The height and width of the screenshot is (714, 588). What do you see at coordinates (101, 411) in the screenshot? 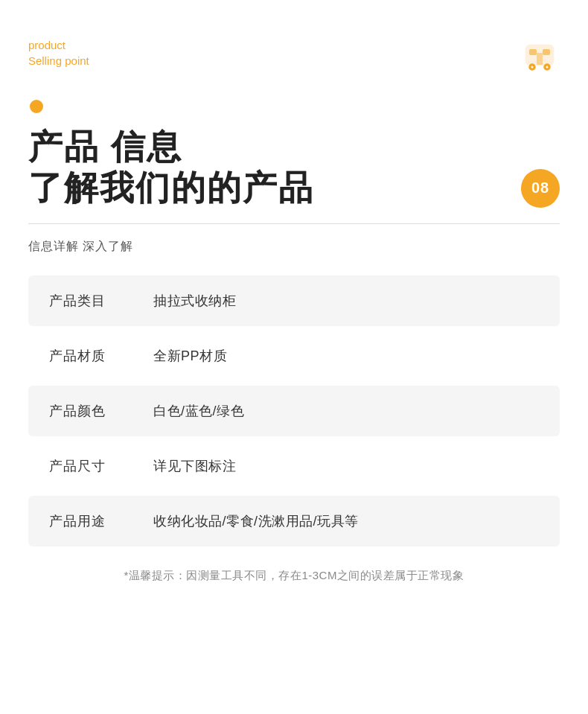
I see `table-label: 产品颜色` at bounding box center [101, 411].